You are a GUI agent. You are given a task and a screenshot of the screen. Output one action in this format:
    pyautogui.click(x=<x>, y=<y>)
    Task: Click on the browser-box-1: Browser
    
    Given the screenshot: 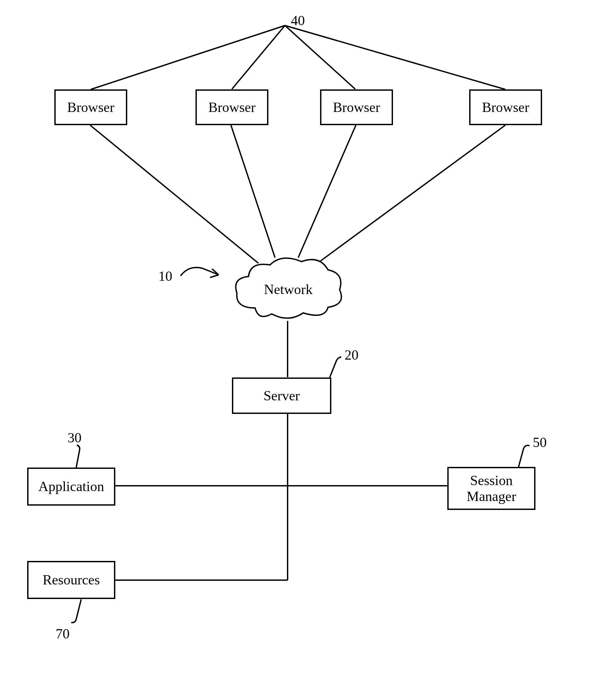 What is the action you would take?
    pyautogui.click(x=91, y=107)
    